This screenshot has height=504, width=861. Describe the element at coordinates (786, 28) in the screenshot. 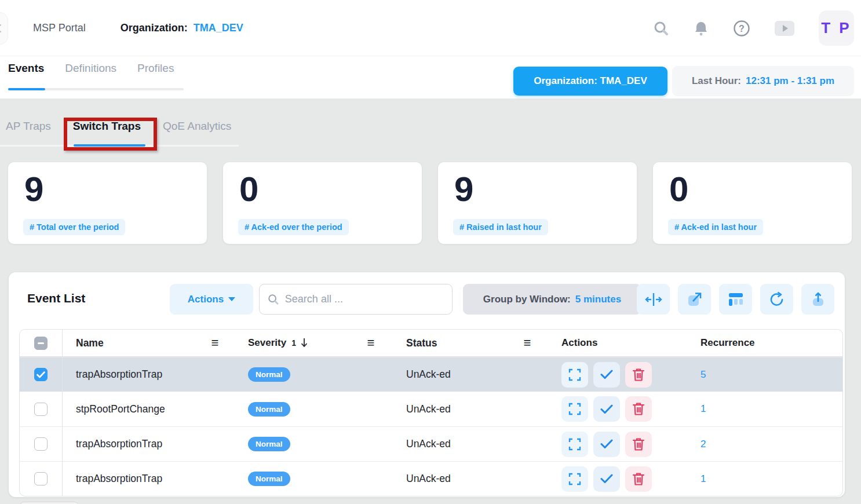

I see `play-icon` at that location.